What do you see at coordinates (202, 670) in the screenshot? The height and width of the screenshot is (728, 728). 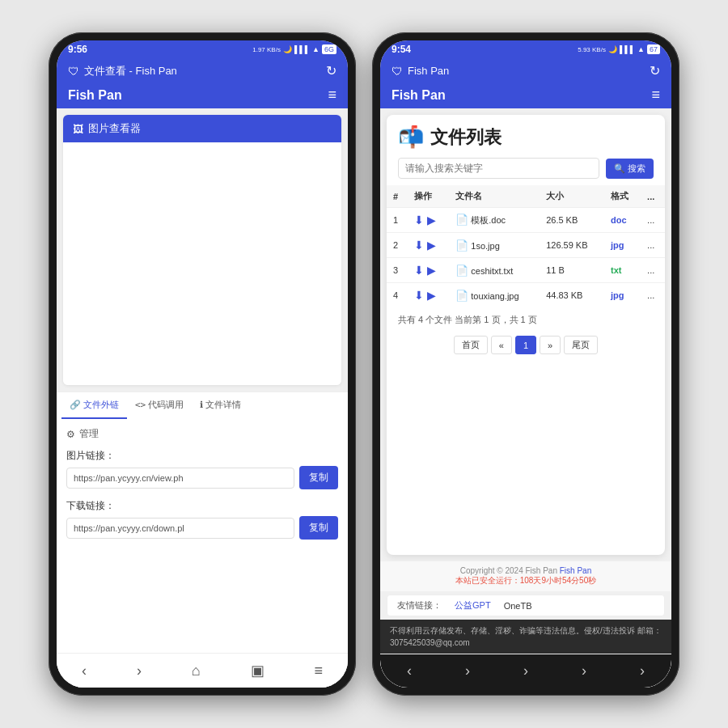 I see `bottom-nav-1: ‹ › ⌂ ▣ ≡` at bounding box center [202, 670].